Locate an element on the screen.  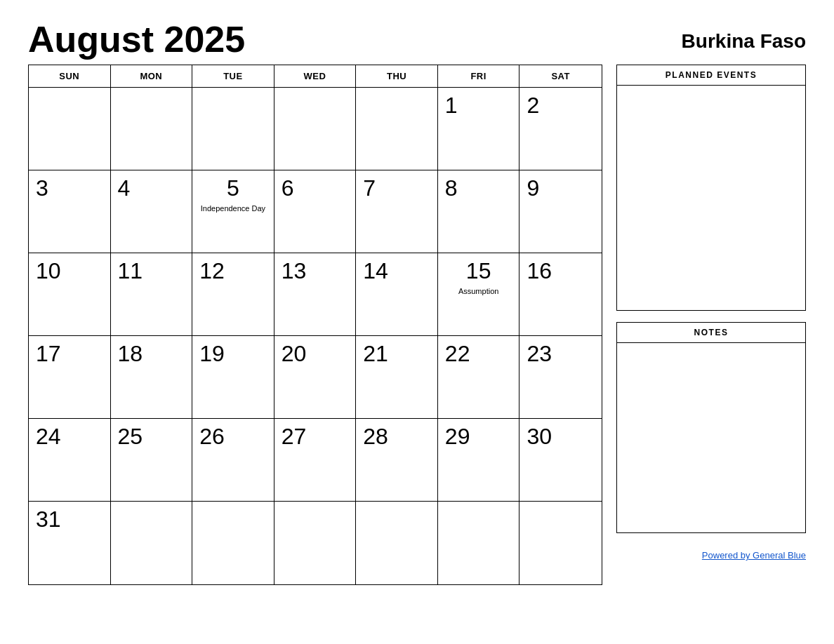
day-number: 11 is located at coordinates (152, 271).